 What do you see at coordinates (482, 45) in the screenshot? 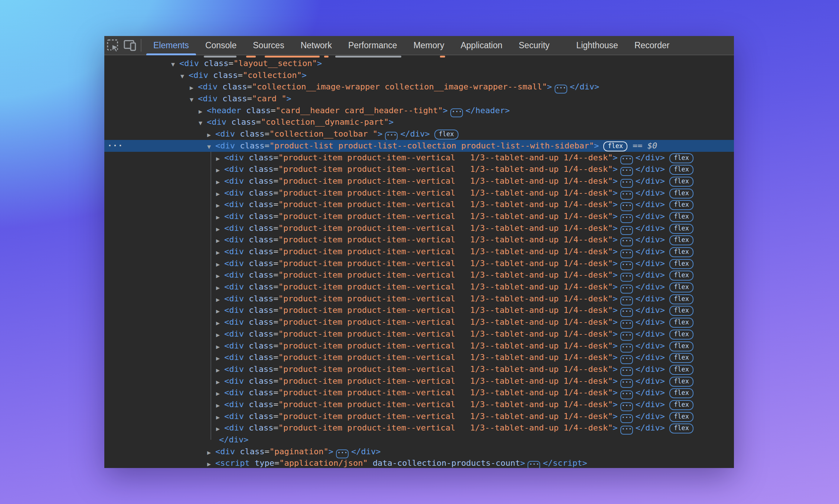
I see `tab-application: Application` at bounding box center [482, 45].